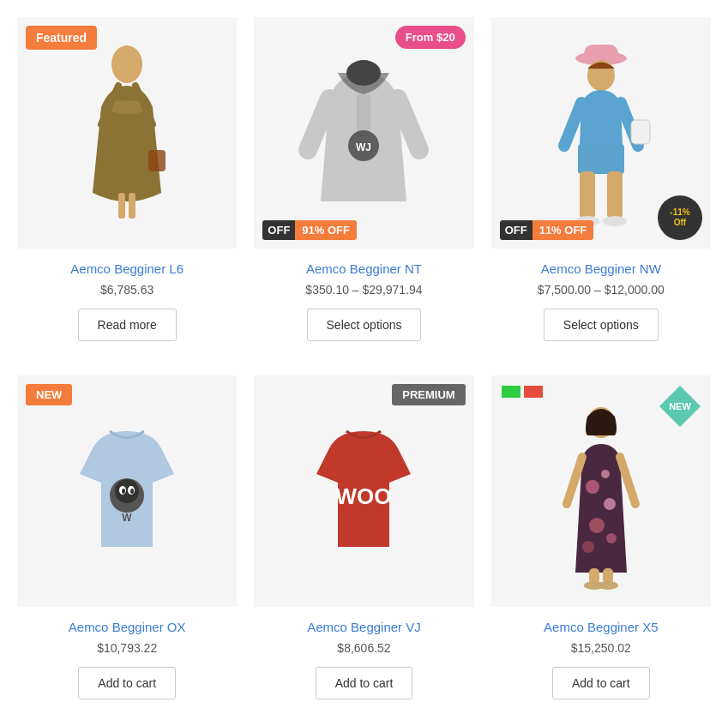 The width and height of the screenshot is (728, 714). Describe the element at coordinates (601, 545) in the screenshot. I see `product-card-6: NEW` at that location.